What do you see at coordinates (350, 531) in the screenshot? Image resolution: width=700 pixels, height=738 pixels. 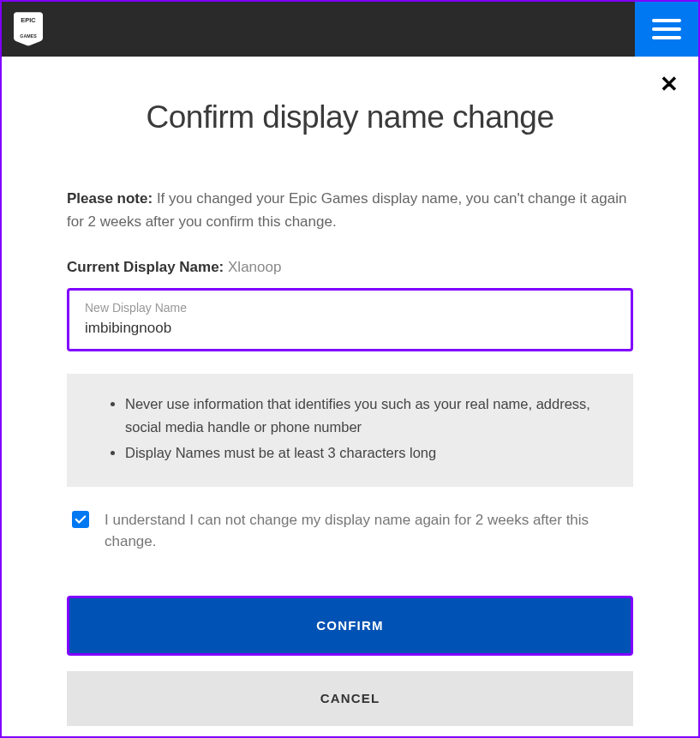 I see `agreement-row: I understand I can not change my display…` at bounding box center [350, 531].